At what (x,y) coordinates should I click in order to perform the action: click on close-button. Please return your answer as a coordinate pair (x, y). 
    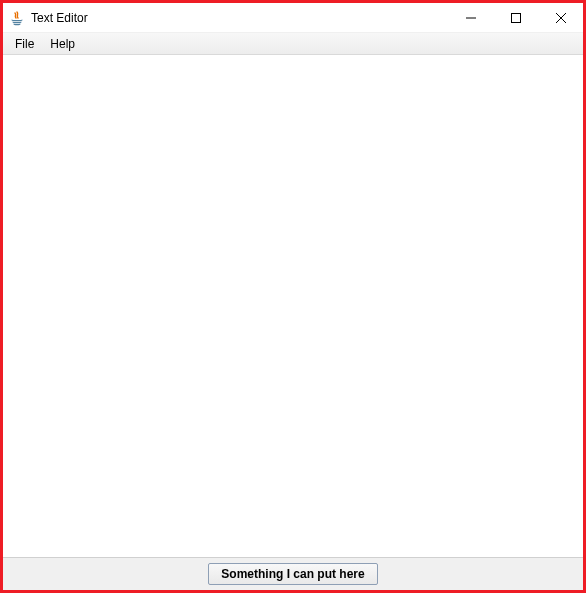
    Looking at the image, I should click on (560, 18).